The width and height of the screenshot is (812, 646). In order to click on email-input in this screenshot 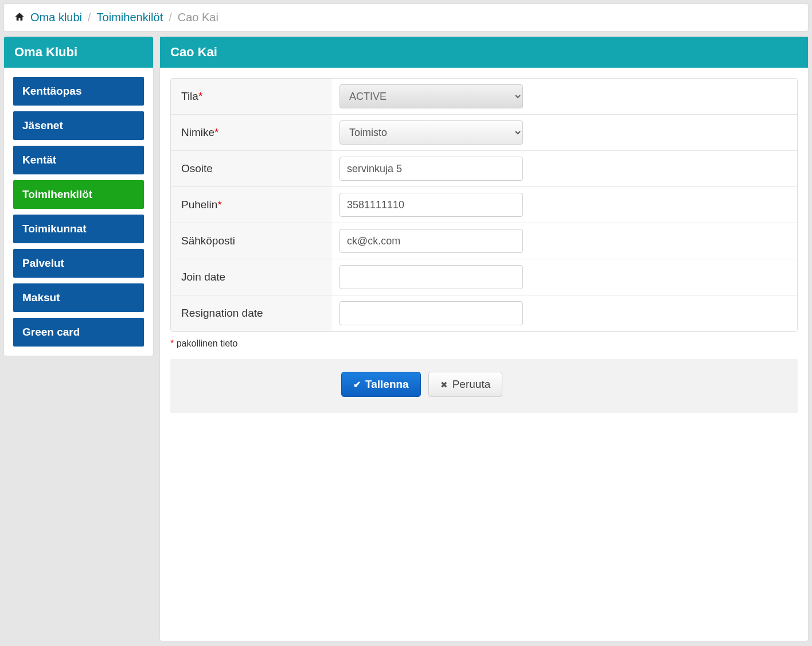, I will do `click(431, 241)`.